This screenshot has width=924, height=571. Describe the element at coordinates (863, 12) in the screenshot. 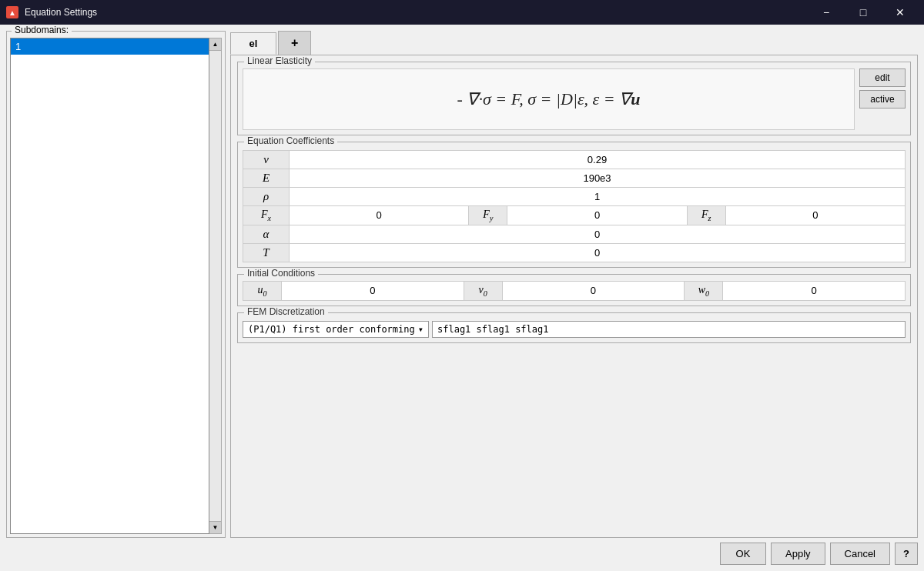

I see `window-controls: − □ ✕` at that location.